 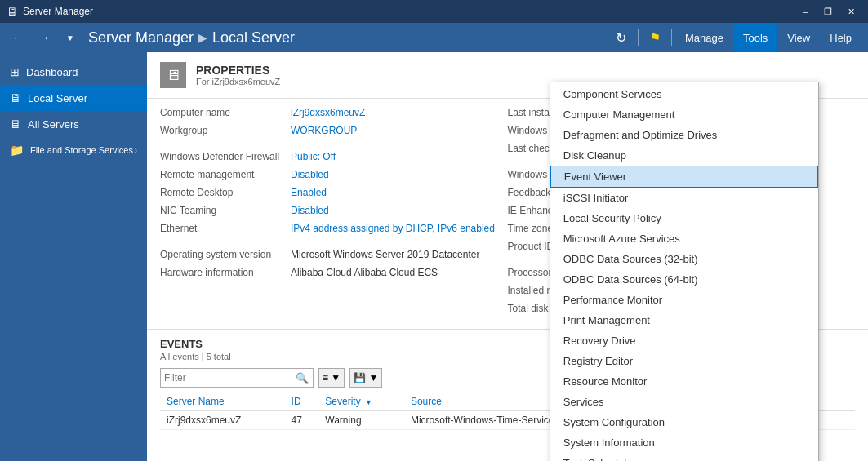 What do you see at coordinates (684, 382) in the screenshot?
I see `tools-menu-item: Resource Monitor` at bounding box center [684, 382].